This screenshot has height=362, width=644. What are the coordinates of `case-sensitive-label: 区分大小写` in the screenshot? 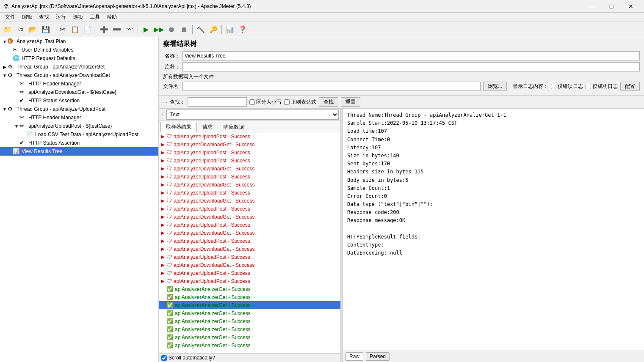 It's located at (269, 102).